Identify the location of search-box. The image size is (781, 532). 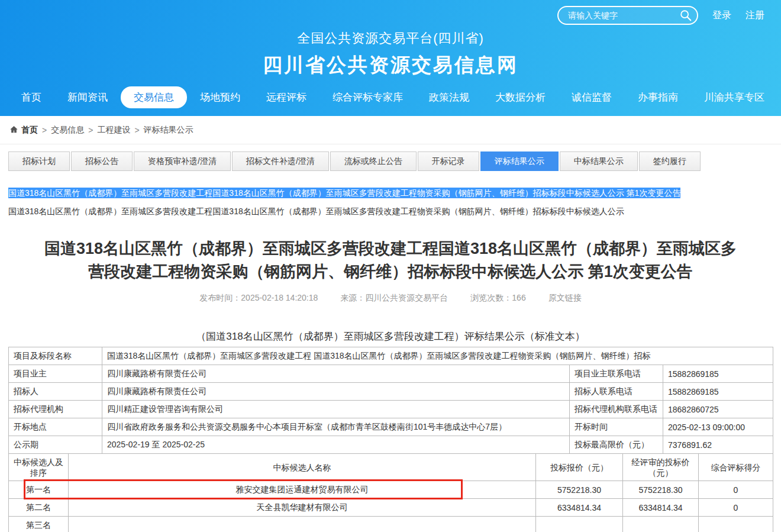
(628, 15).